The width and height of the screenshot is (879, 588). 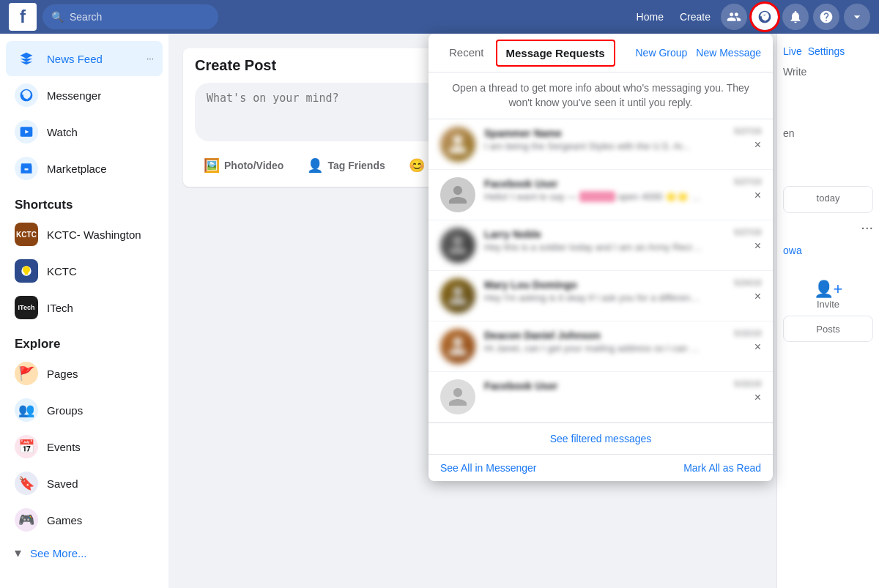 What do you see at coordinates (555, 53) in the screenshot?
I see `msg-tab-requests: Message Requests` at bounding box center [555, 53].